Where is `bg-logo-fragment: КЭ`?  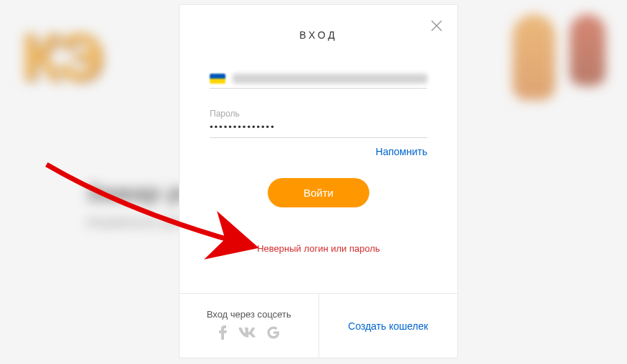 bg-logo-fragment: КЭ is located at coordinates (61, 57).